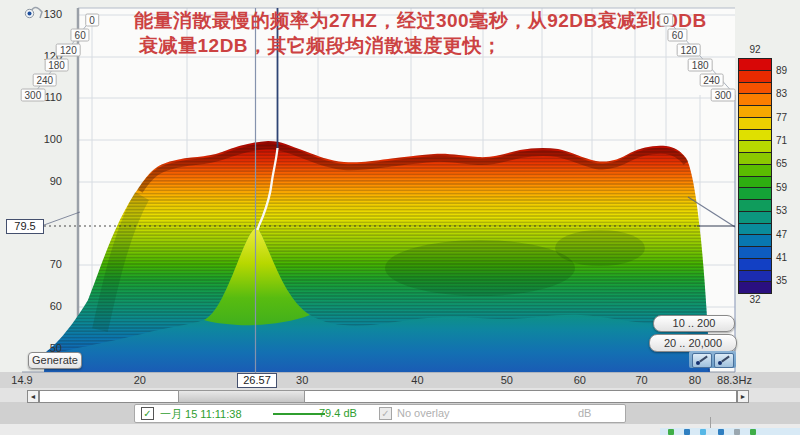 Image resolution: width=800 pixels, height=435 pixels. Describe the element at coordinates (782, 118) in the screenshot. I see `color-scale-tick-77: 77` at that location.